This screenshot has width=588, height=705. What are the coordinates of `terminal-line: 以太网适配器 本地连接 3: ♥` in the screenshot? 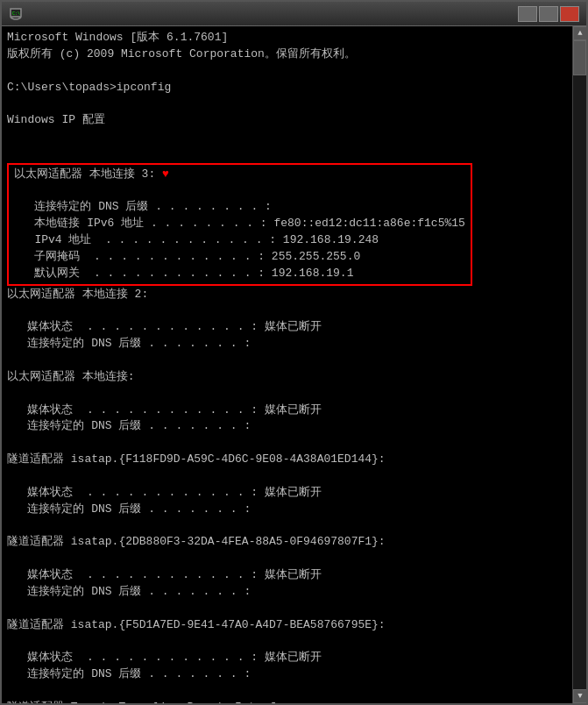 It's located at (91, 174).